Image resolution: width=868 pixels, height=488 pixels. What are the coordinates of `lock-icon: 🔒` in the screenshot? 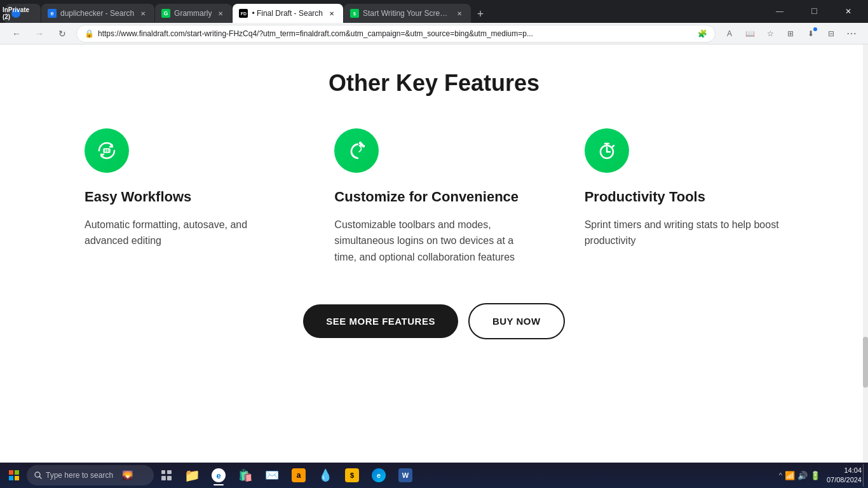 It's located at (89, 34).